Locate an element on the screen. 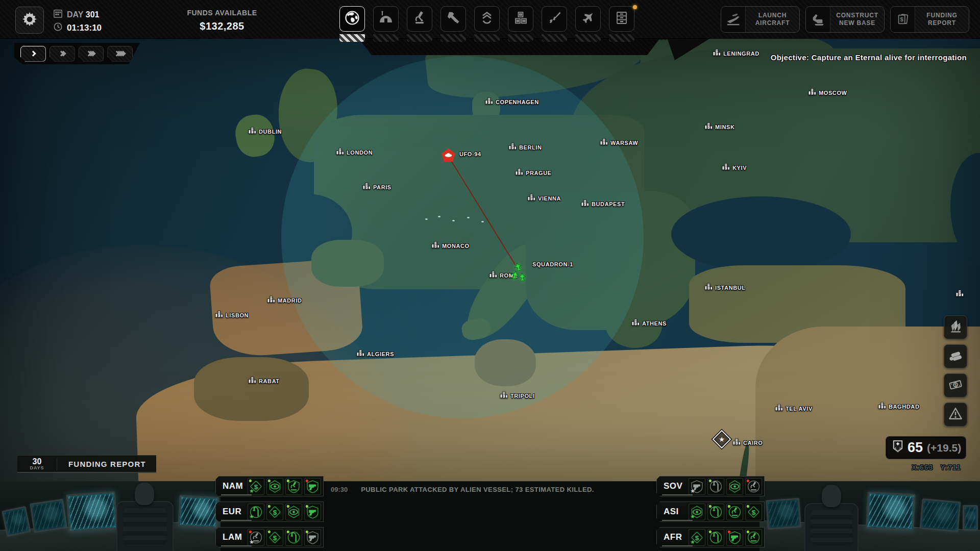  city-marker-stockholm: STOCKHOLM is located at coordinates (581, 49).